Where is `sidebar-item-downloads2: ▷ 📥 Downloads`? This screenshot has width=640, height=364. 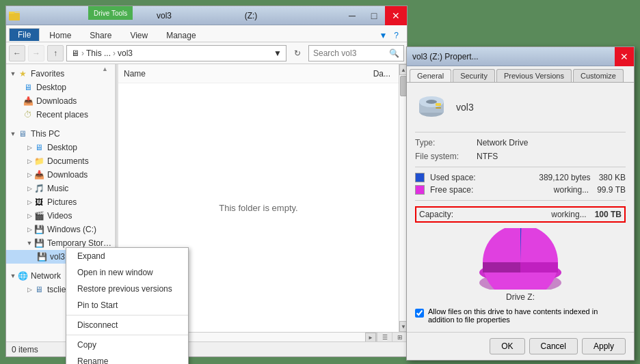 sidebar-item-downloads2: ▷ 📥 Downloads is located at coordinates (60, 175).